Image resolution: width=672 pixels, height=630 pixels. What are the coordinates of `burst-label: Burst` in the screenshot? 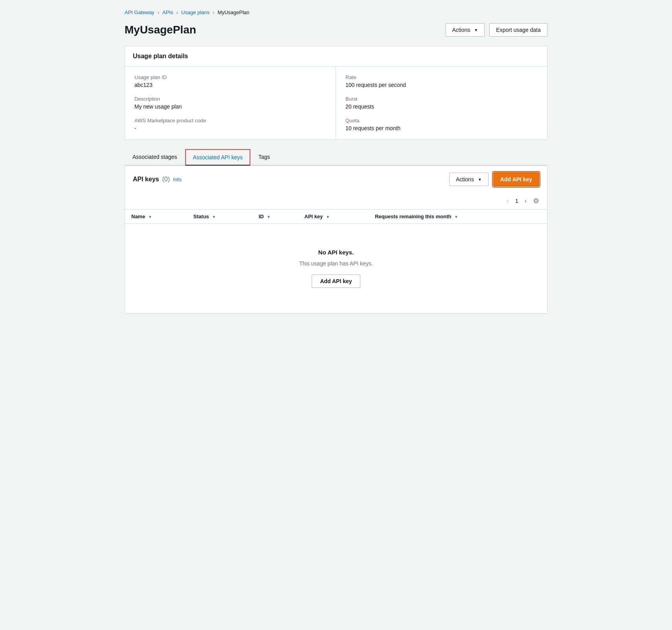 It's located at (442, 99).